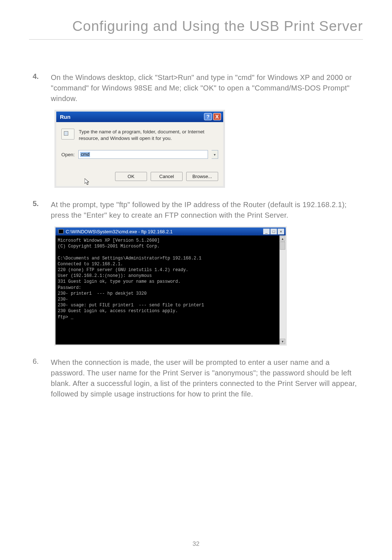  I want to click on maximize-icon: □, so click(274, 231).